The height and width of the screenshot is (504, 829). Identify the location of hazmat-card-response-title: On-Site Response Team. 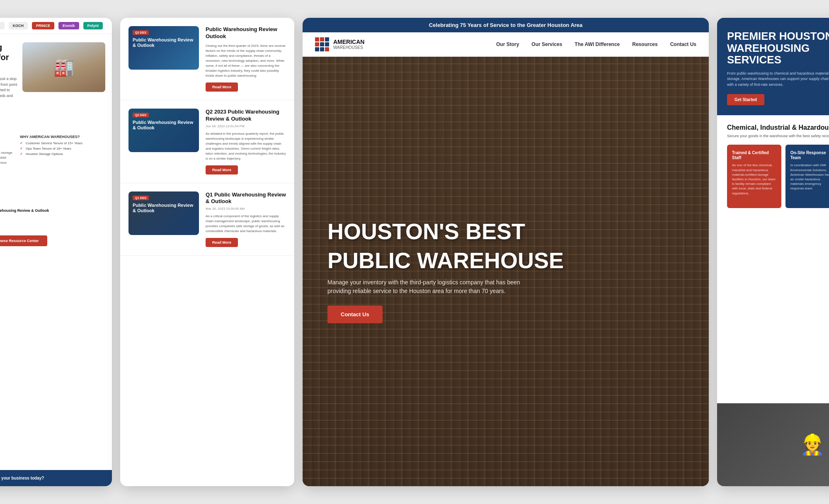
(810, 155).